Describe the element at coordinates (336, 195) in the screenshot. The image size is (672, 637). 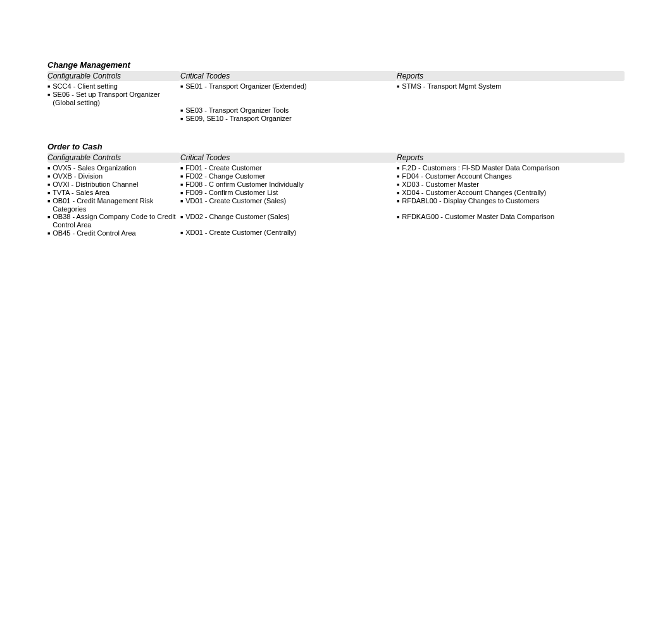
I see `column-row: Configurable Controls ■OVX5 - Sales Orga…` at that location.